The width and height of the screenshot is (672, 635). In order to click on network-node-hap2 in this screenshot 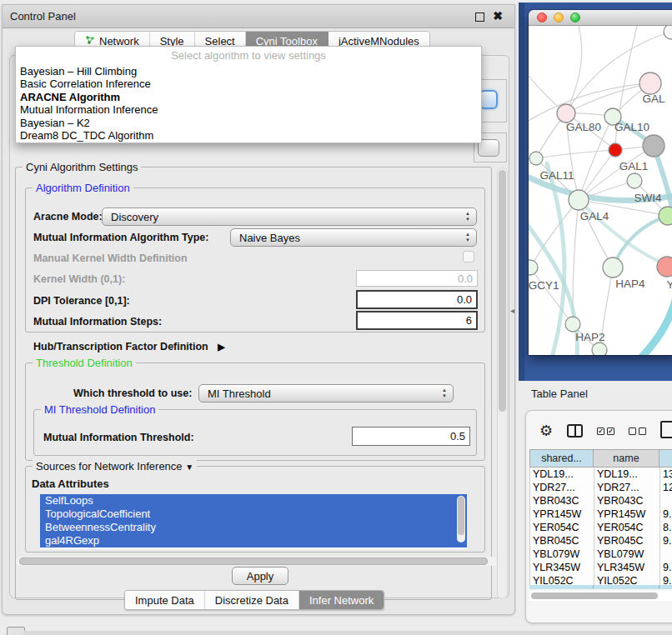, I will do `click(573, 324)`.